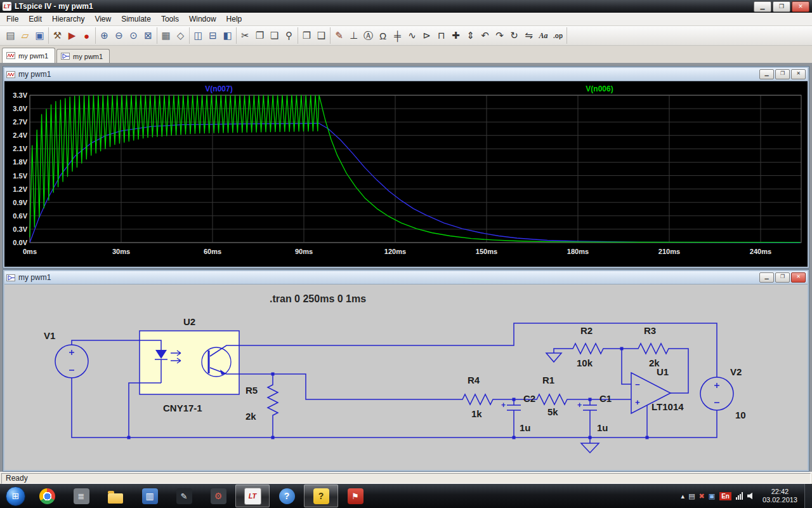 The height and width of the screenshot is (508, 812). I want to click on tool-mark-unconnected-icon: ◇, so click(180, 36).